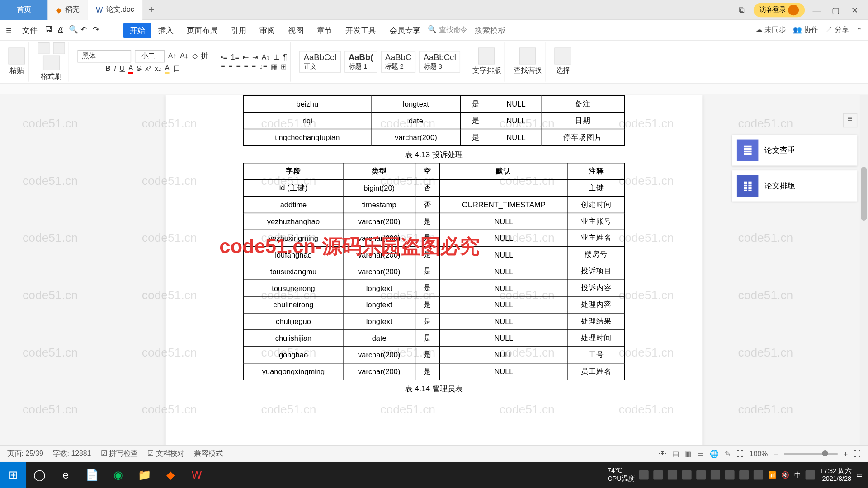  I want to click on command-search: 🔍 查找命令, so click(448, 30).